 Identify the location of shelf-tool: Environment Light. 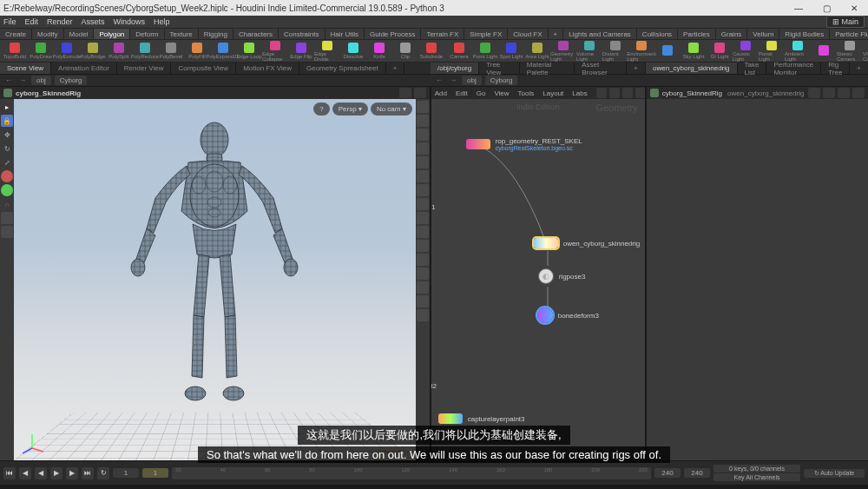
(641, 51).